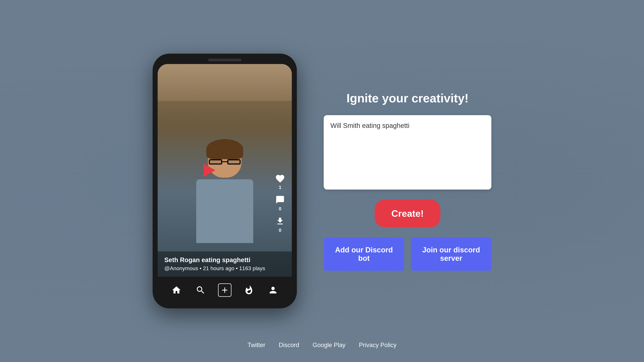 The height and width of the screenshot is (362, 644). What do you see at coordinates (256, 345) in the screenshot?
I see `footer-twitter: Twitter` at bounding box center [256, 345].